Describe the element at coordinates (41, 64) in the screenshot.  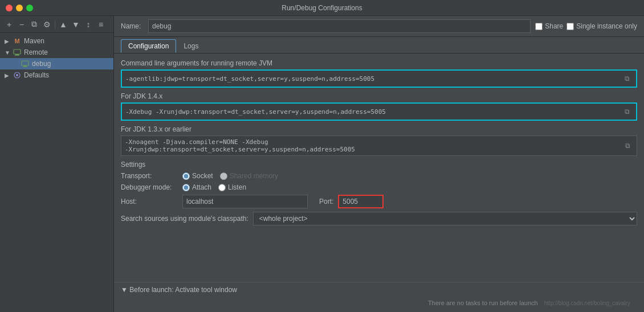
I see `debug-label: debug` at that location.